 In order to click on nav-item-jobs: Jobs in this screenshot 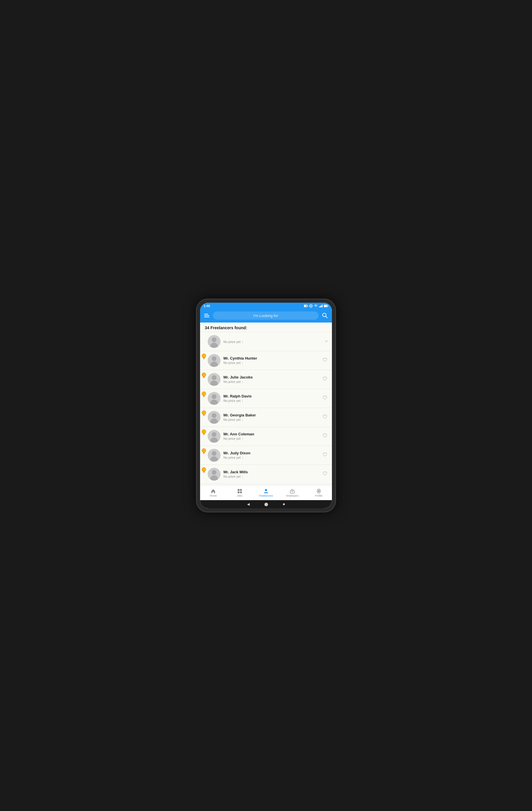, I will do `click(239, 493)`.